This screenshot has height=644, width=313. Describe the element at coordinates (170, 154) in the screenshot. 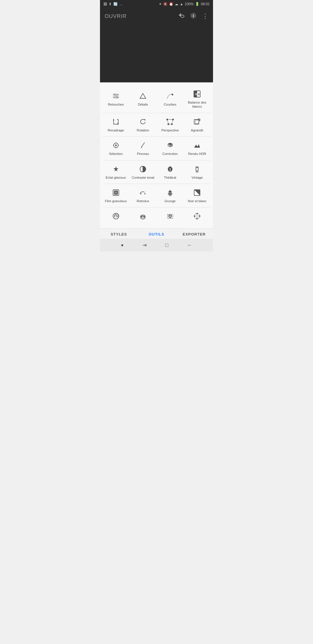

I see `correction-label: Correction` at that location.